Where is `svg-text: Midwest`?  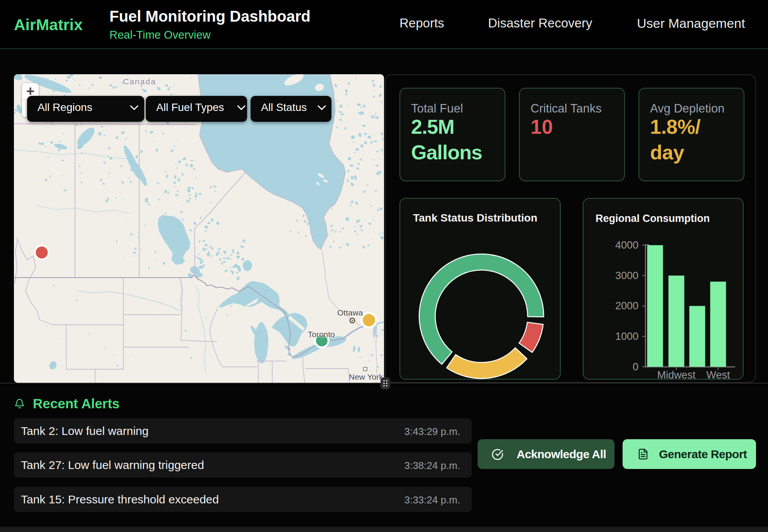 svg-text: Midwest is located at coordinates (676, 375).